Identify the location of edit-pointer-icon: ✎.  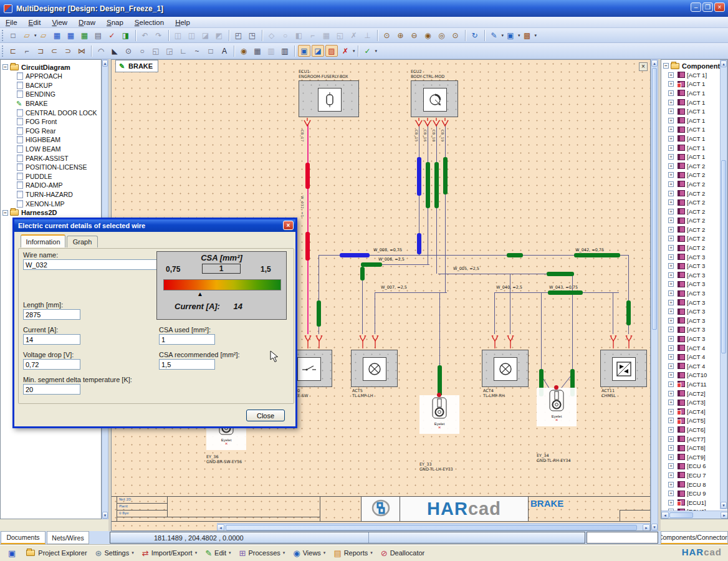
(494, 35).